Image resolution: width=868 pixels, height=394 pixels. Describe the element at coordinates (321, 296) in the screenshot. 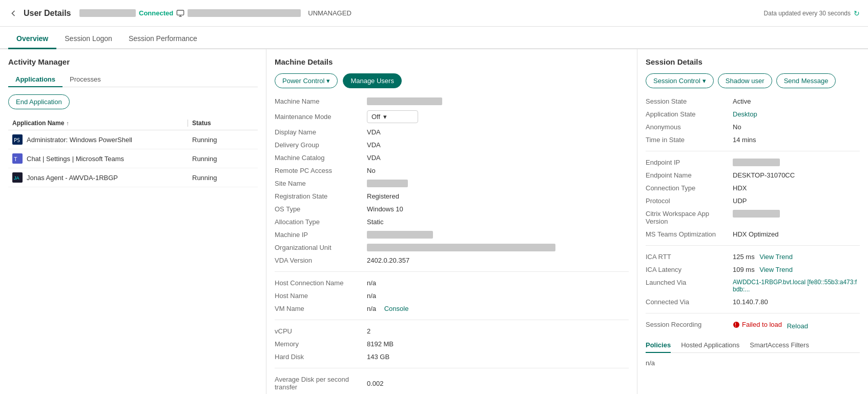

I see `host-name-label: Host Name` at that location.